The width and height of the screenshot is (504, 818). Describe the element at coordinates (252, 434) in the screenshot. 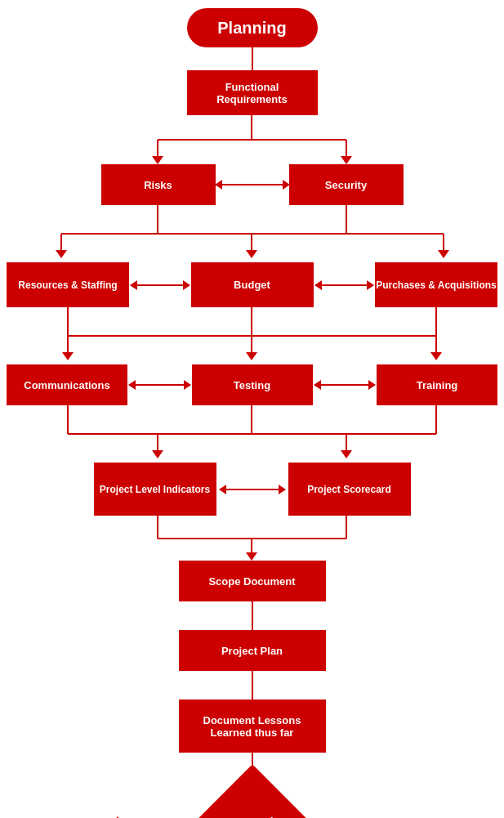

I see `branch-row5-svg` at that location.